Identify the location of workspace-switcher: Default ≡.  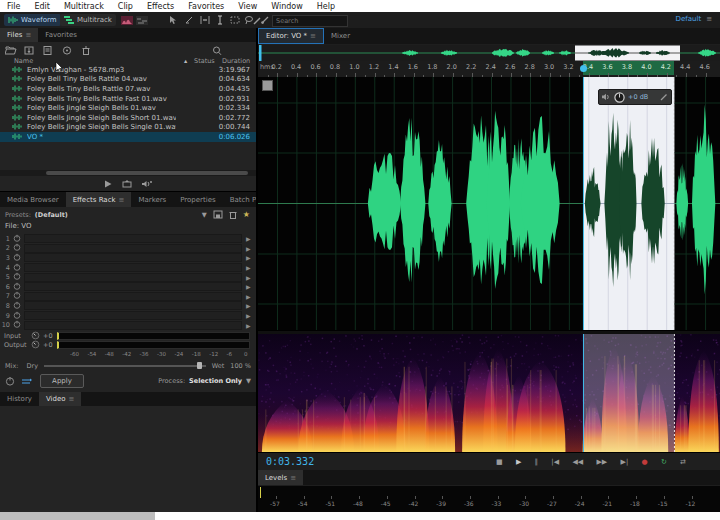
(694, 19).